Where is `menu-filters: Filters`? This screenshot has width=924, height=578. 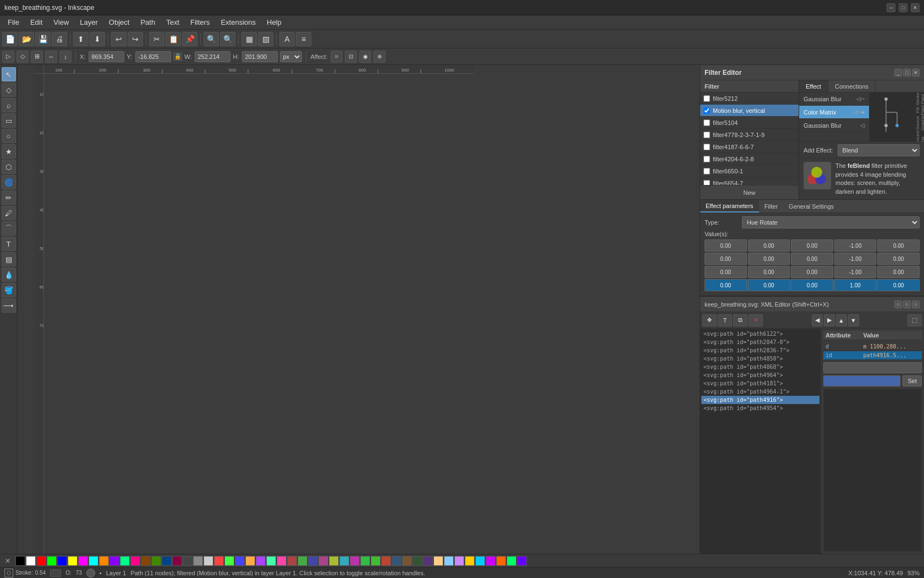 menu-filters: Filters is located at coordinates (200, 22).